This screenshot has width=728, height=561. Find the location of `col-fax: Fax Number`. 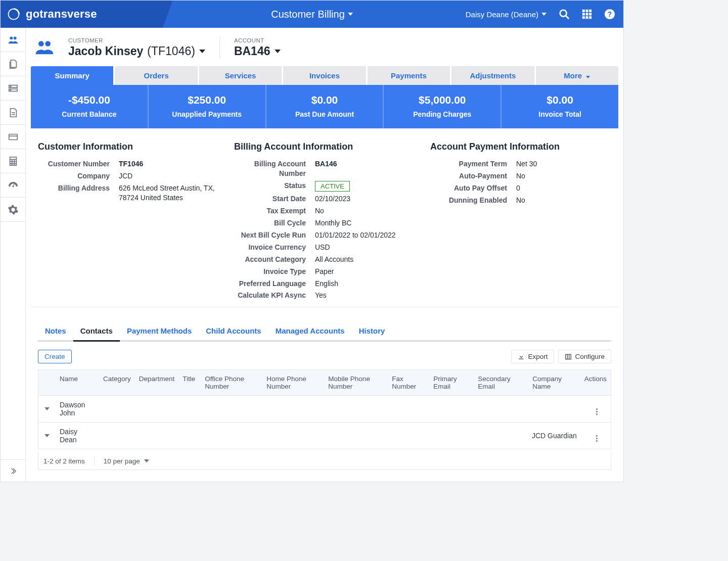

col-fax: Fax Number is located at coordinates (408, 383).